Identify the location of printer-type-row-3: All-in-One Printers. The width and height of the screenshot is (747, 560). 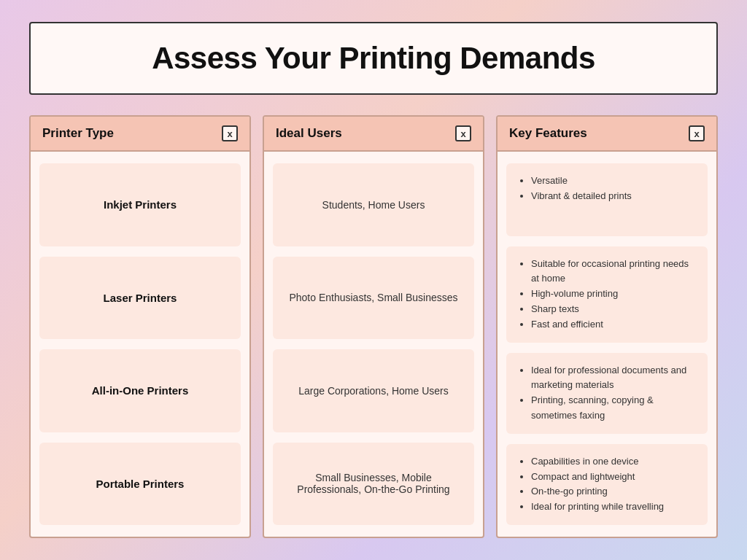
(140, 391).